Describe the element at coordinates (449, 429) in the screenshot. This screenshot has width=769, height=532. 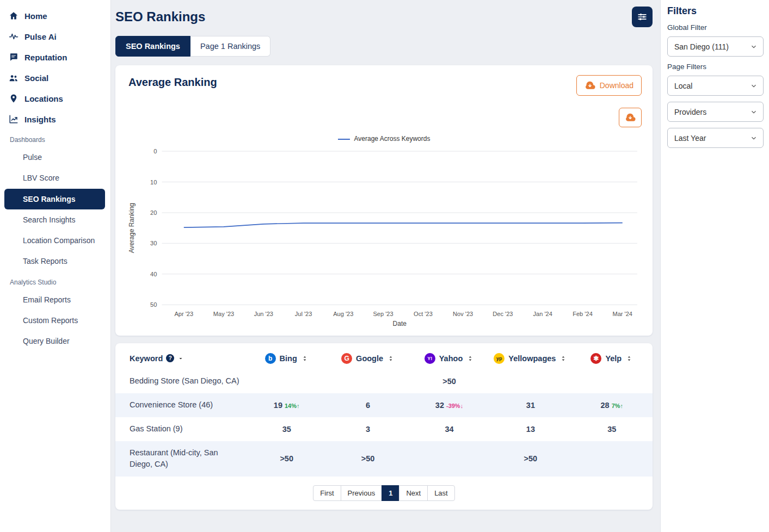
I see `ranking-value: 34` at that location.